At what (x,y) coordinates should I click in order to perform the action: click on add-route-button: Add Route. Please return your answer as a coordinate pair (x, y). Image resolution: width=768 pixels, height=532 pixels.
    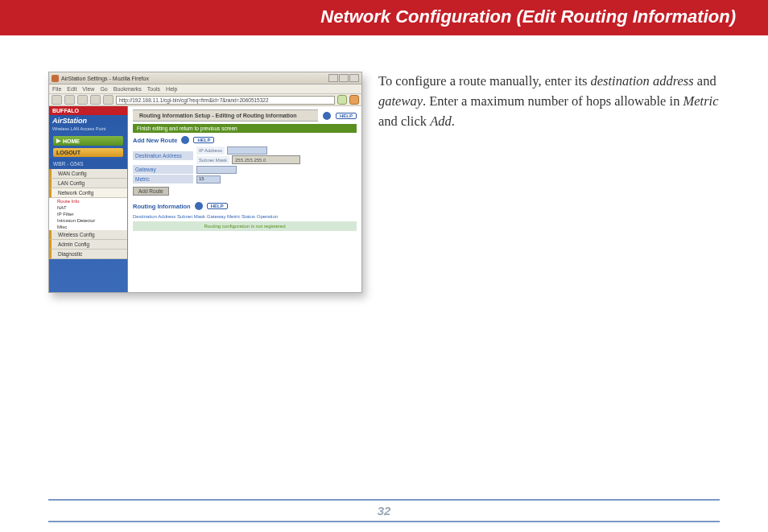
    Looking at the image, I should click on (151, 192).